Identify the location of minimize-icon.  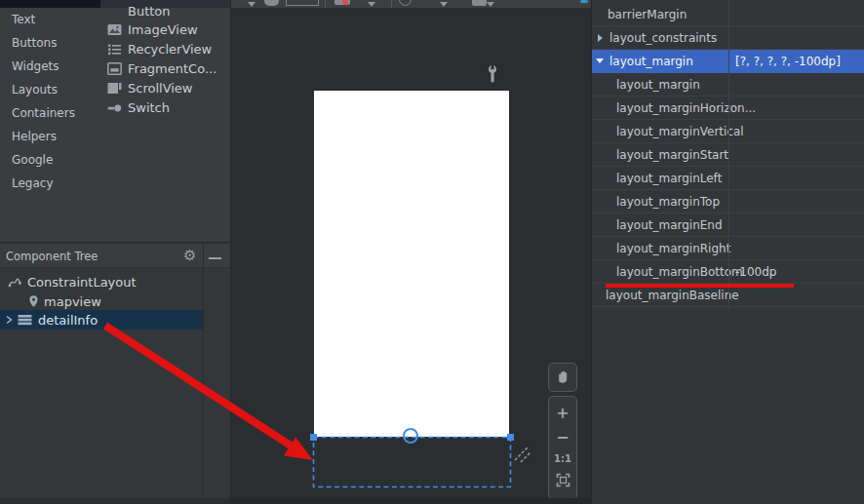
(215, 258).